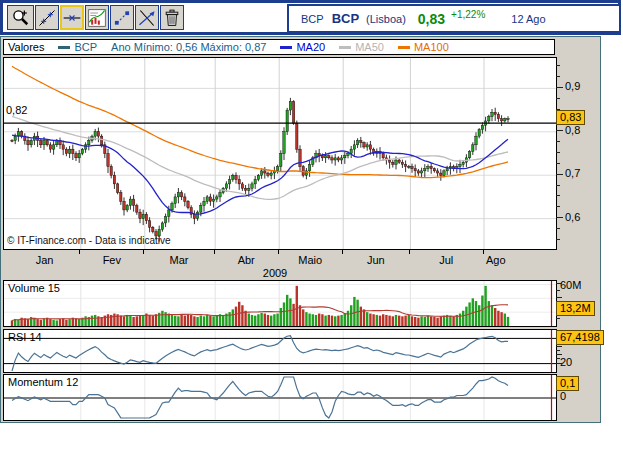 The height and width of the screenshot is (462, 623). Describe the element at coordinates (346, 18) in the screenshot. I see `quote-symbol: BCP` at that location.